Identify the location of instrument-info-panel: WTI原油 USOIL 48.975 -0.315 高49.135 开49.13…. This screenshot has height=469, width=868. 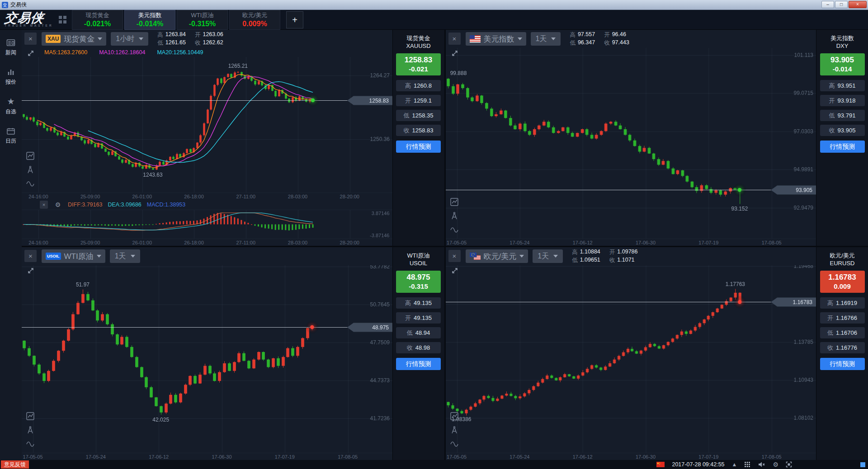
(419, 353).